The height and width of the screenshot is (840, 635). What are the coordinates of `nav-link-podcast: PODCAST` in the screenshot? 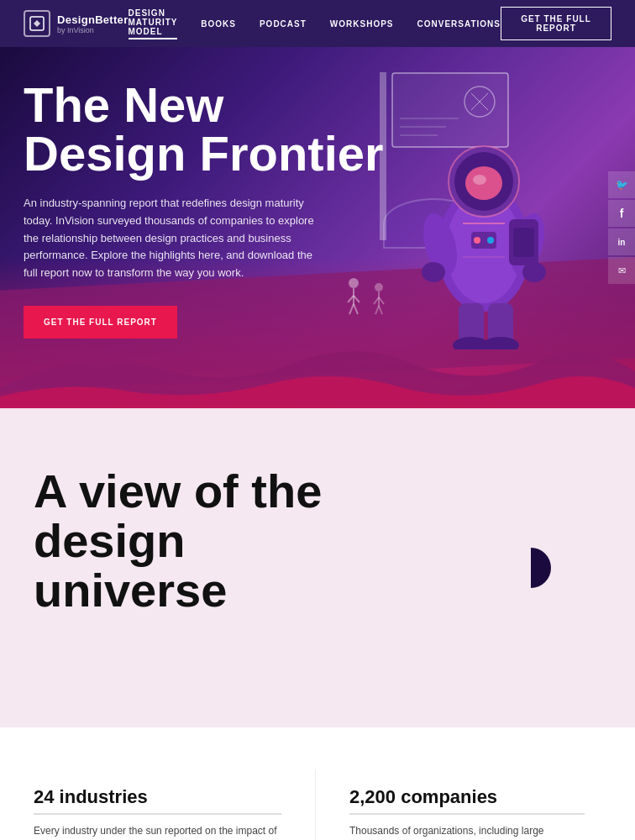 It's located at (283, 24).